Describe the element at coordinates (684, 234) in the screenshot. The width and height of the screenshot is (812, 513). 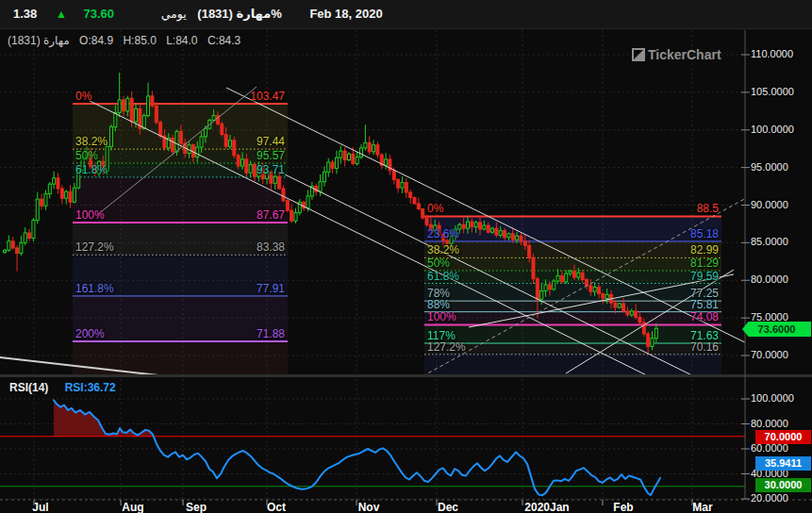
I see `fib-level-label: 85.18` at that location.